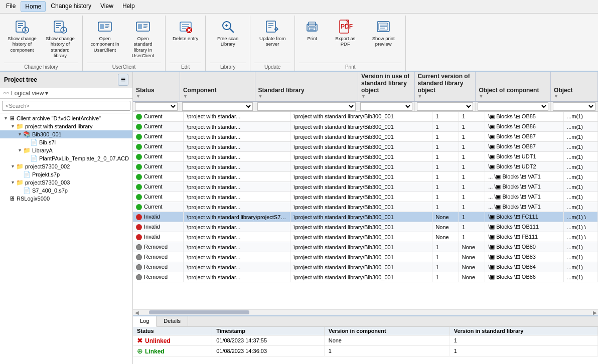 The height and width of the screenshot is (364, 598). What do you see at coordinates (143, 39) in the screenshot?
I see `open-stdlib-userclient-button: Open standard library in UserClient` at bounding box center [143, 39].